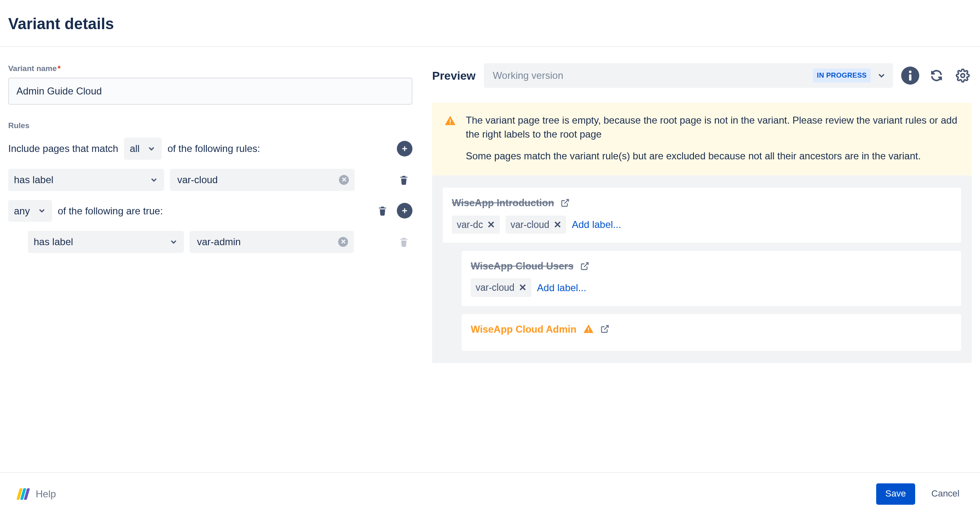 This screenshot has height=515, width=980. What do you see at coordinates (210, 126) in the screenshot?
I see `rules-section-label: Rules` at bounding box center [210, 126].